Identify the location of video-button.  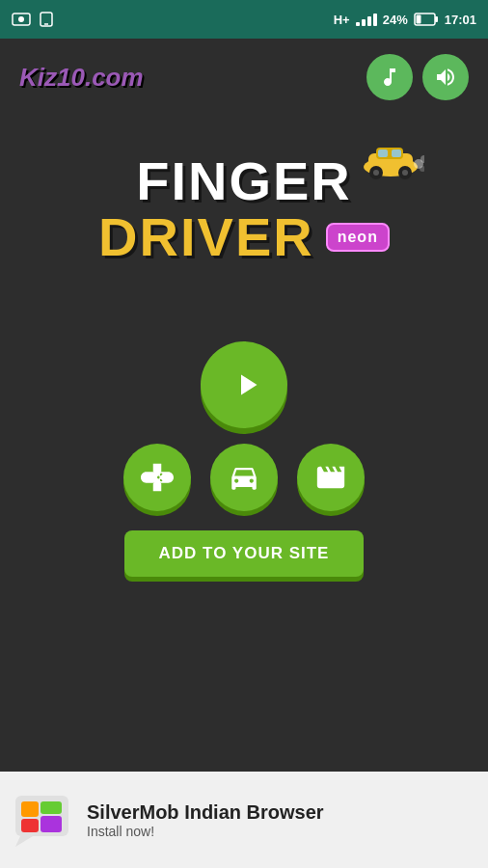
(331, 477).